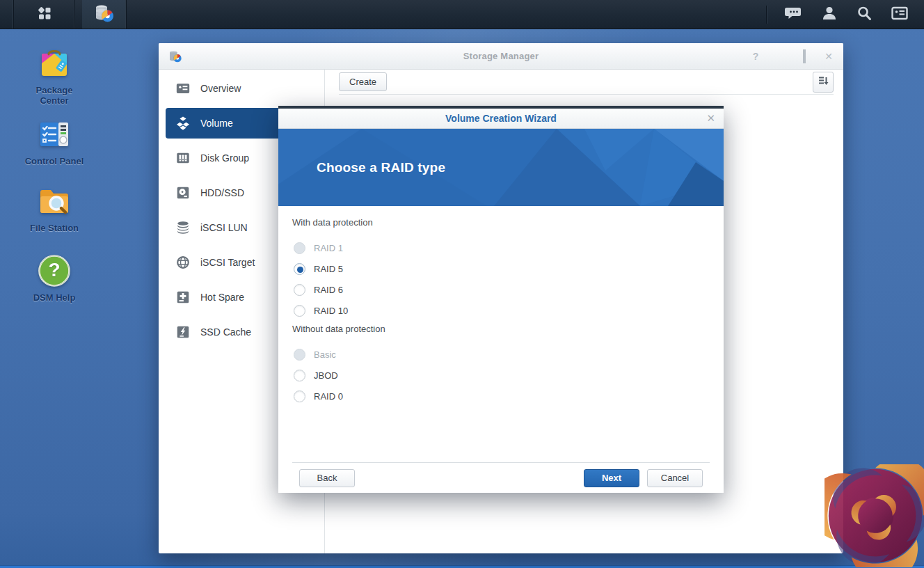 This screenshot has height=568, width=924. Describe the element at coordinates (175, 56) in the screenshot. I see `storage-manager-window-icon` at that location.